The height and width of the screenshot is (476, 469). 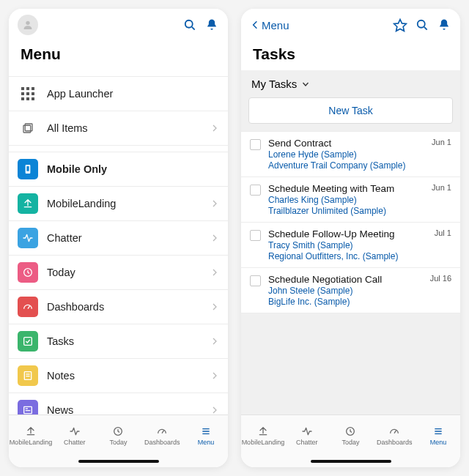 I want to click on task-title: Send Contract, so click(x=346, y=144).